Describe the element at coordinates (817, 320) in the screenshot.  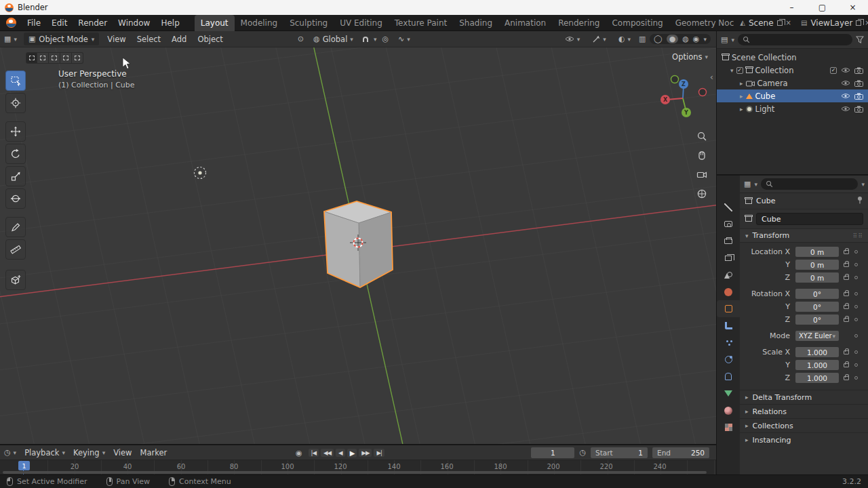
I see `rotation-z-field: 0°` at that location.